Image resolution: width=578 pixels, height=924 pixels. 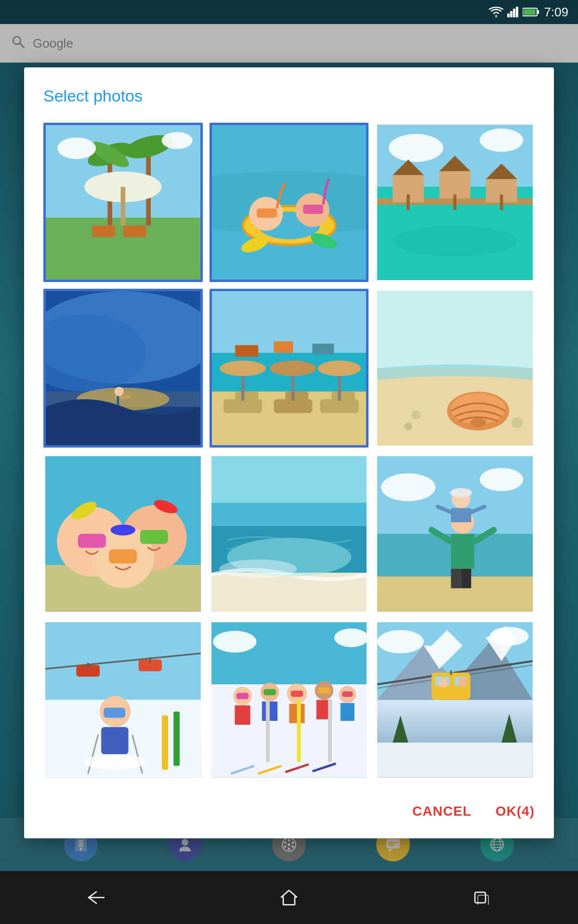 What do you see at coordinates (289, 96) in the screenshot?
I see `dialog-title: Select photos` at bounding box center [289, 96].